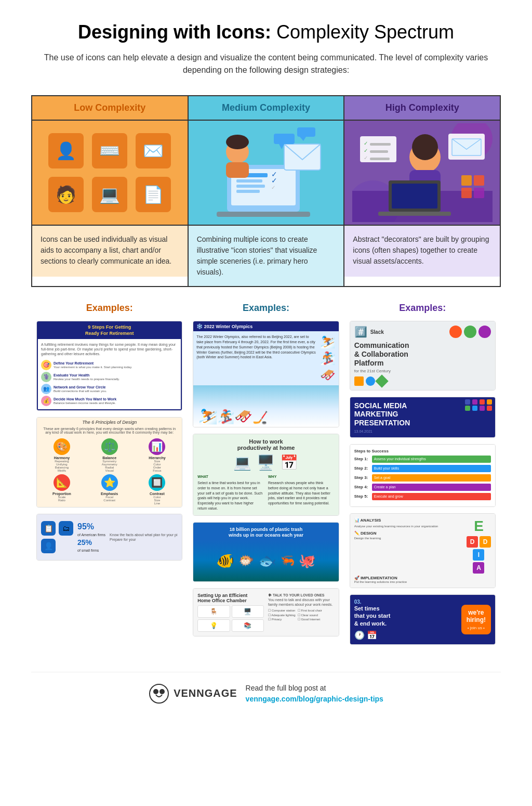 This screenshot has height=806, width=532. I want to click on olympics-scene: ⛷️ 🏂 🛷 🏒, so click(266, 406).